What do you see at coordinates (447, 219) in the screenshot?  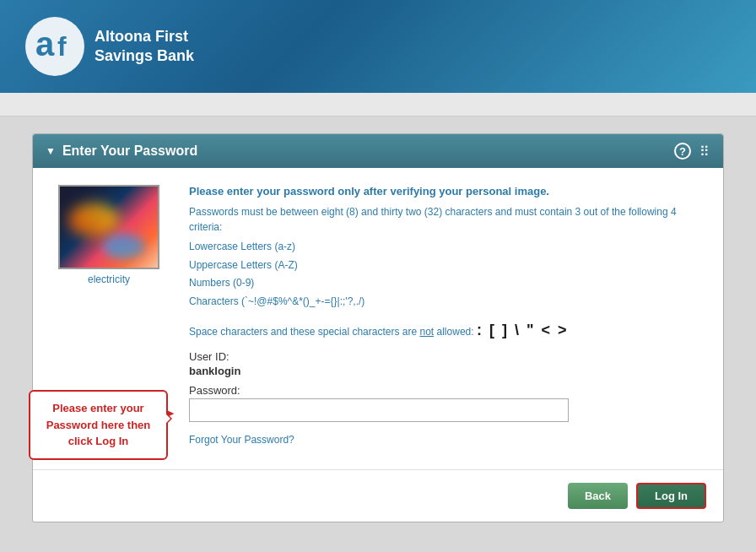 I see `password-policy-text: Passwords must be between eight (8) and …` at bounding box center [447, 219].